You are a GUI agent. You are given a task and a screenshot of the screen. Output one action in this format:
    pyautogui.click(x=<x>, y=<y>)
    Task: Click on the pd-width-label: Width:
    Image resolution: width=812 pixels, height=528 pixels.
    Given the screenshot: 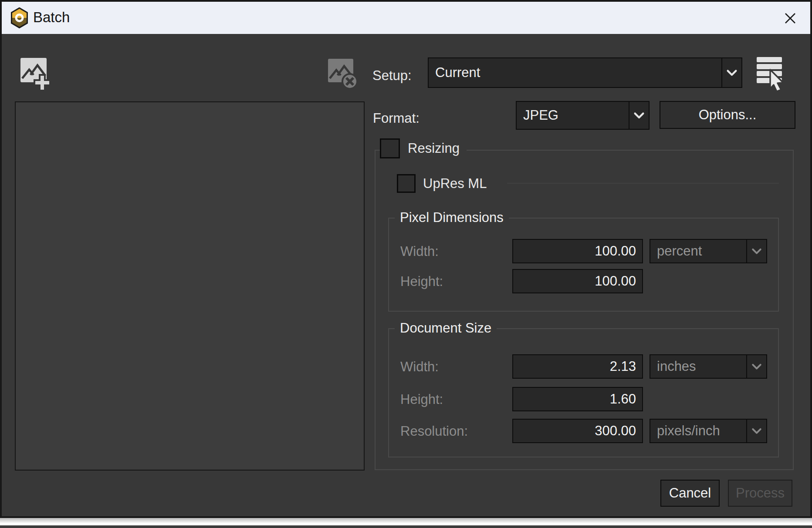 What is the action you would take?
    pyautogui.click(x=420, y=252)
    